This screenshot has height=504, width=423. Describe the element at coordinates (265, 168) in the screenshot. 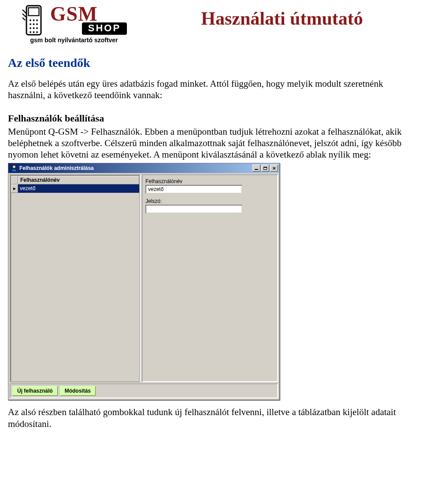

I see `maximize-button` at that location.